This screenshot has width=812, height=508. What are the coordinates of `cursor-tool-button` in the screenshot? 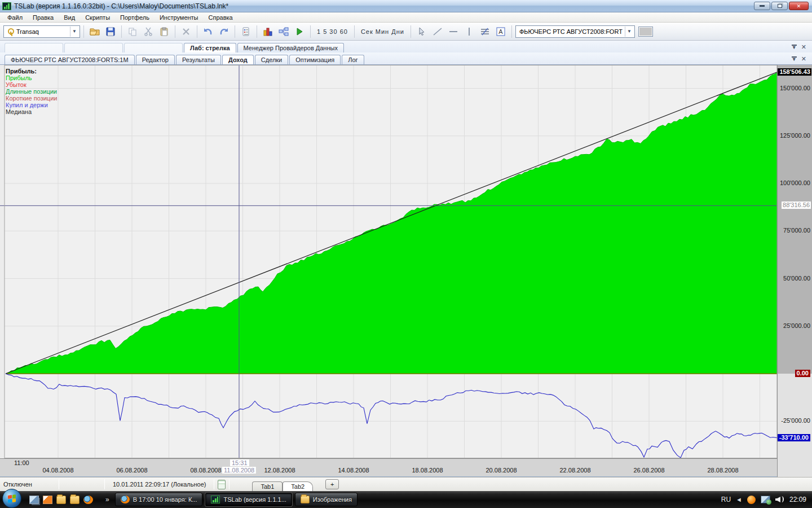 It's located at (422, 32).